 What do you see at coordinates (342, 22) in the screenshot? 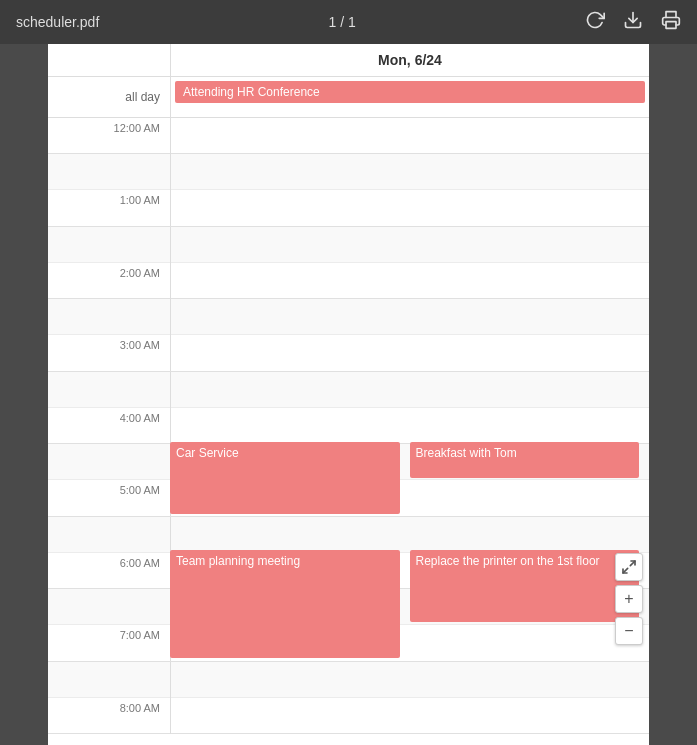
I see `page-indicator: 1 / 1` at bounding box center [342, 22].